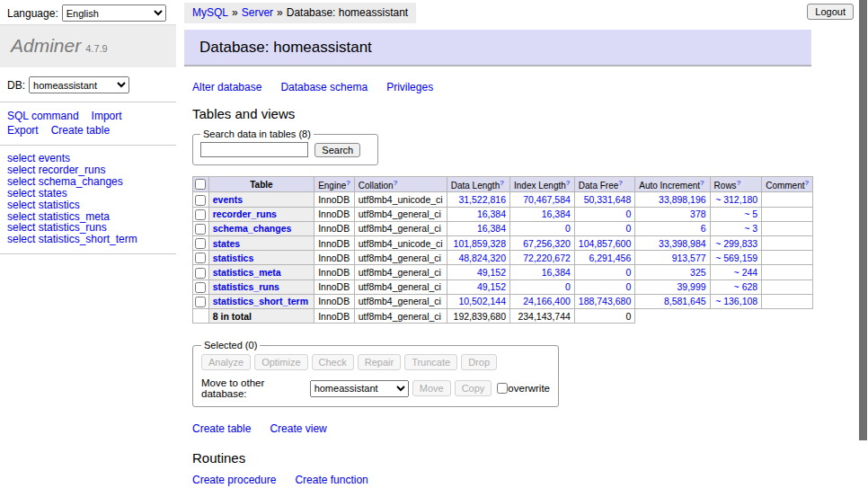  Describe the element at coordinates (88, 182) in the screenshot. I see `sidebar-select-link: select schema_changes` at that location.